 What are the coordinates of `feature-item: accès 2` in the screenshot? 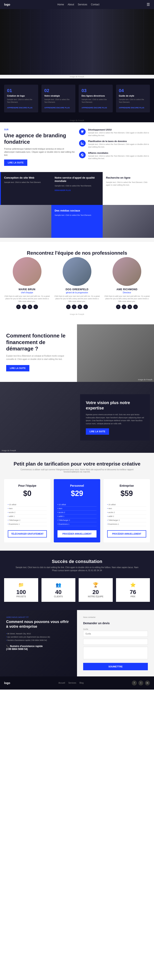 It's located at (77, 512).